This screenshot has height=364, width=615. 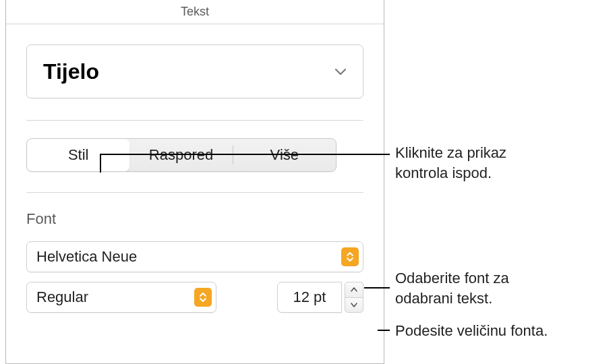 I want to click on font-size-value: 12 pt, so click(x=310, y=297).